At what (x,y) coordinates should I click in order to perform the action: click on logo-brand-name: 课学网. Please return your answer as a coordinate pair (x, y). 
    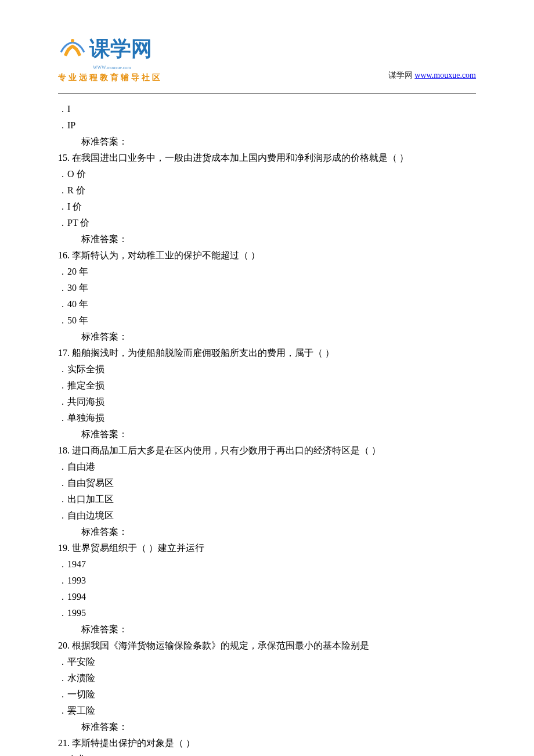
    Looking at the image, I should click on (121, 49).